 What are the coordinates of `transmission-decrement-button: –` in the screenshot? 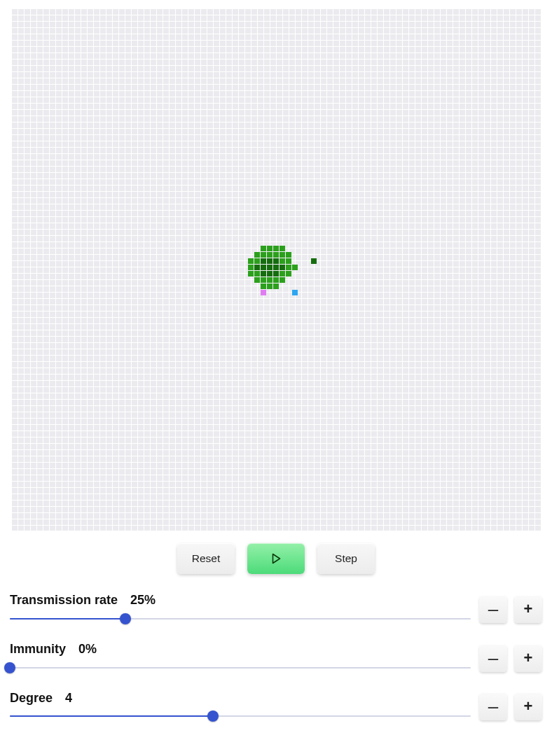 It's located at (493, 609).